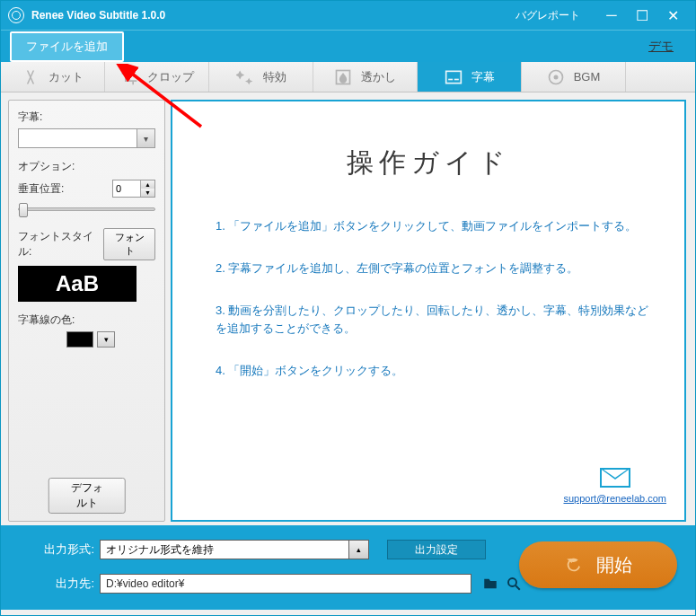  What do you see at coordinates (16, 15) in the screenshot?
I see `app-logo-icon` at bounding box center [16, 15].